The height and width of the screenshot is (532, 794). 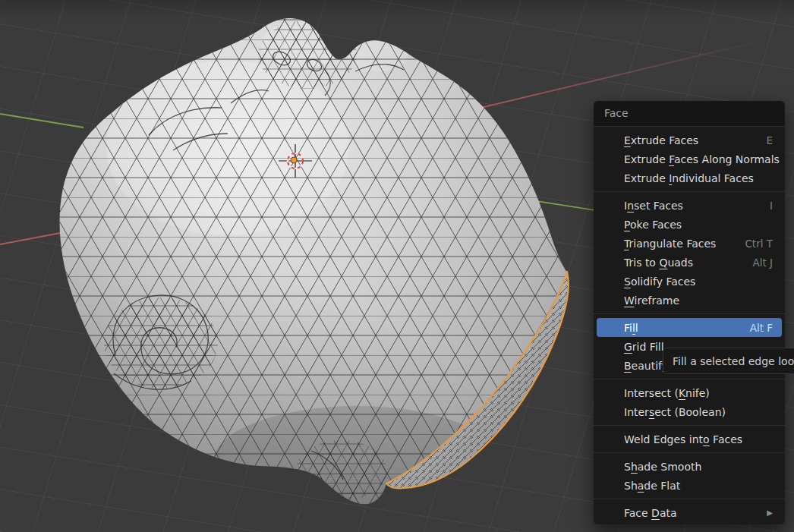 What do you see at coordinates (654, 206) in the screenshot?
I see `menu-item-label: Inset Faces` at bounding box center [654, 206].